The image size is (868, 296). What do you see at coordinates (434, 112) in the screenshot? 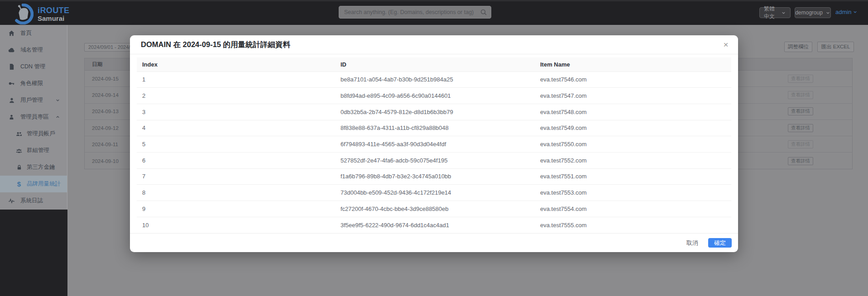
I see `table-row: 30db32b5a-2b74-4579-812e-d8d1b6b3bb79eva…` at bounding box center [434, 112].